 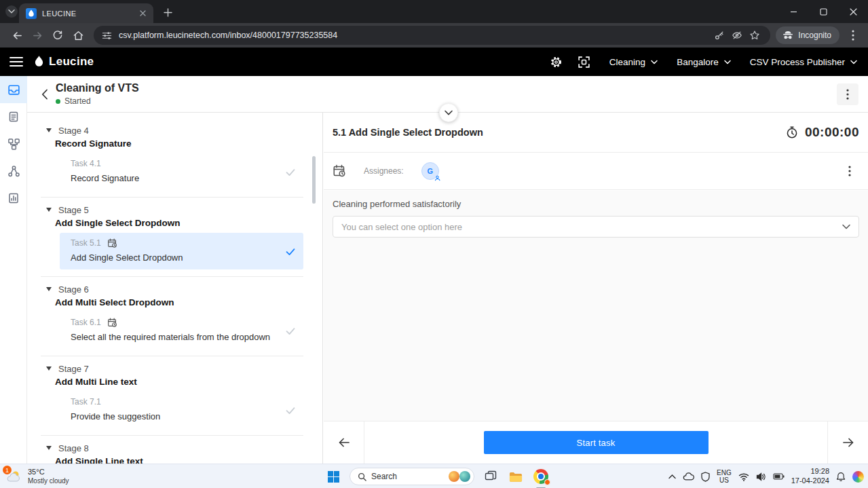 I want to click on role-dropdown: CSV Process Publisher, so click(x=804, y=62).